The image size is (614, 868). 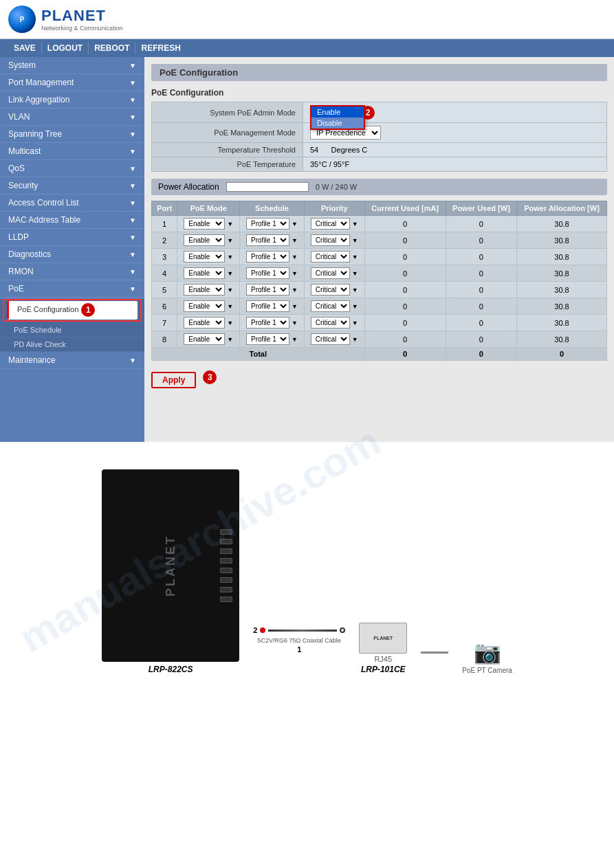 I want to click on refresh-button: REFRESH, so click(x=161, y=48).